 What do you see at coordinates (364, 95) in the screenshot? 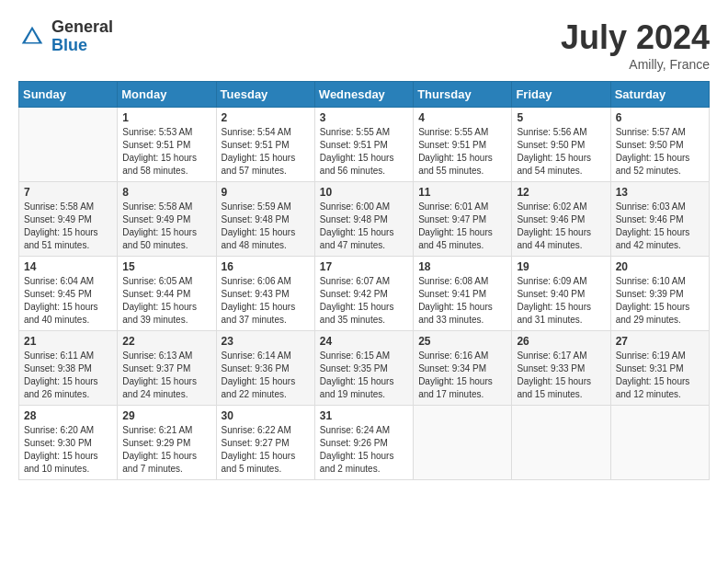
I see `weekday-header: Wednesday` at bounding box center [364, 95].